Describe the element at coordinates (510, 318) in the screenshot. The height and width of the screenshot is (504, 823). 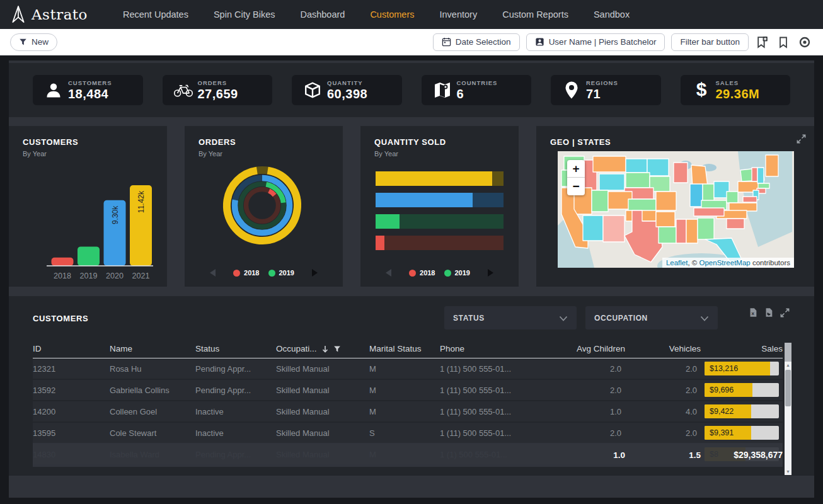
I see `status-dropdown: STATUS` at that location.